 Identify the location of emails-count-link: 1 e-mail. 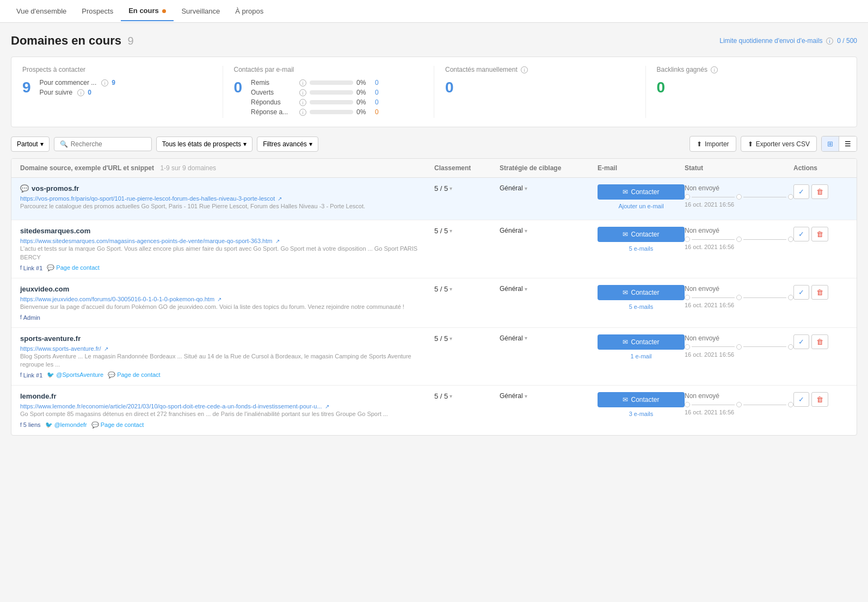
(641, 356).